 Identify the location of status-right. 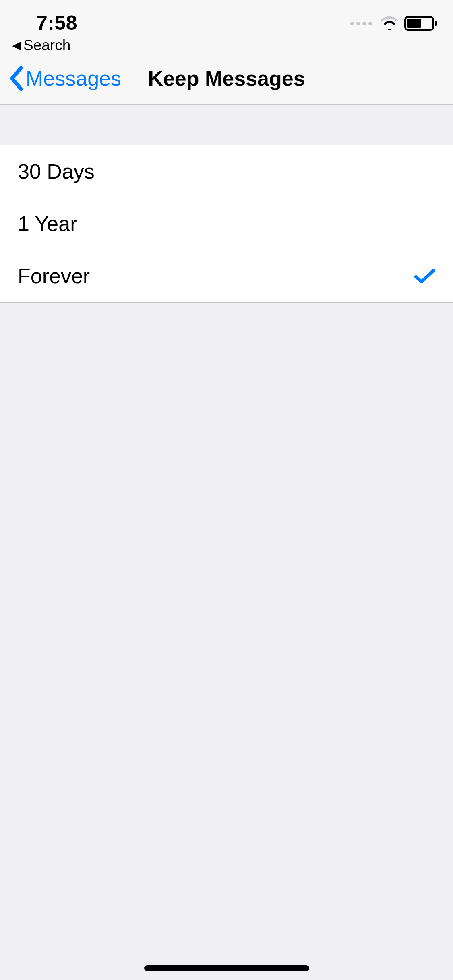
(394, 23).